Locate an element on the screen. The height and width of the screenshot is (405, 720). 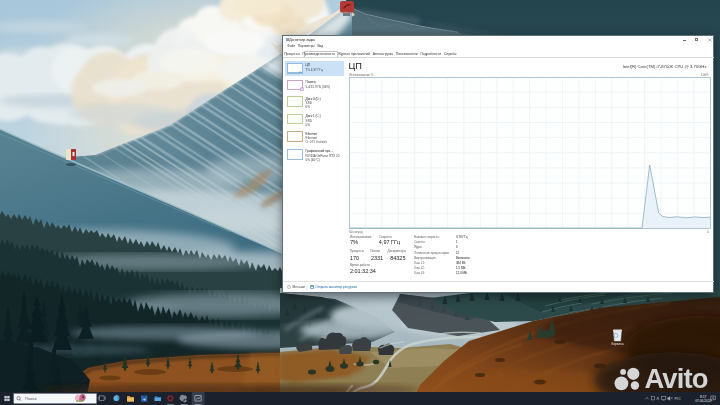
svg-text: Avito is located at coordinates (676, 378).